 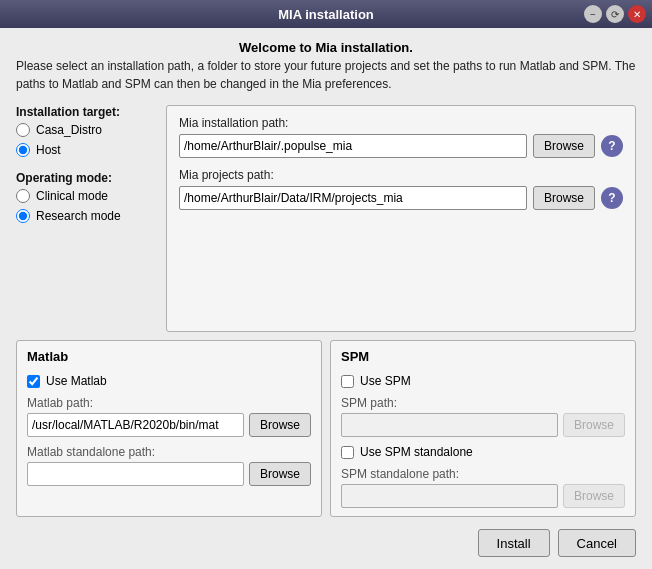 I want to click on radio-clinical-input, so click(x=23, y=196).